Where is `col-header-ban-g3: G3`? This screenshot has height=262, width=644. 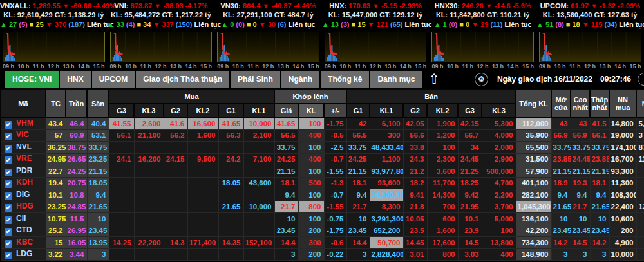
col-header-ban-g3: G3 is located at coordinates (470, 111).